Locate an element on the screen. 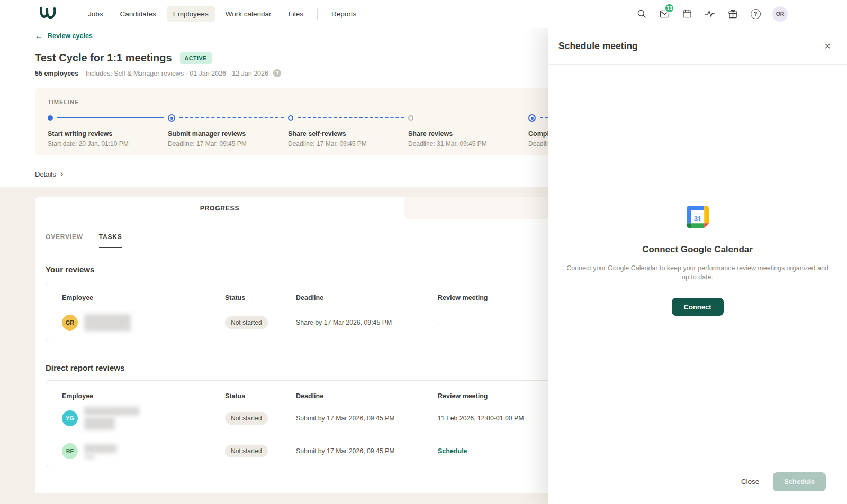 This screenshot has width=847, height=504. col-employee: Employee is located at coordinates (143, 298).